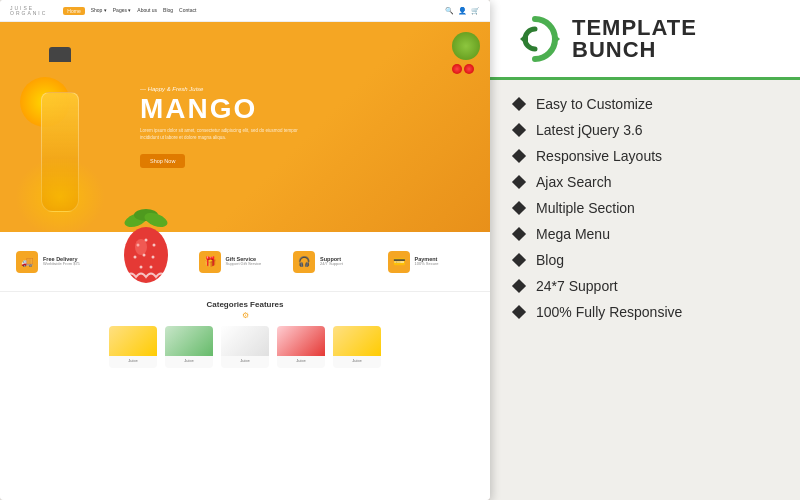 The height and width of the screenshot is (500, 800). Describe the element at coordinates (332, 264) in the screenshot. I see `support-sub: 24/7 Support` at that location.